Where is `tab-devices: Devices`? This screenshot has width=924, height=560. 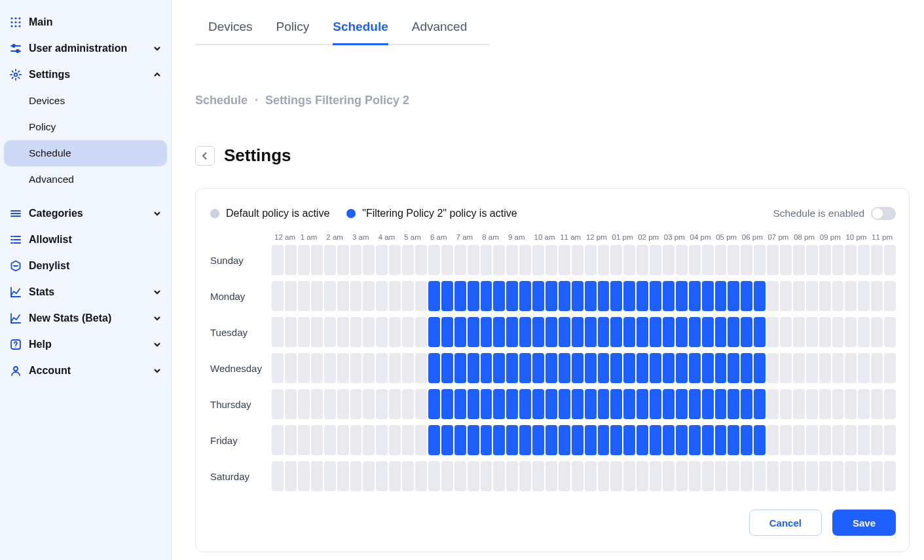 tab-devices: Devices is located at coordinates (231, 30).